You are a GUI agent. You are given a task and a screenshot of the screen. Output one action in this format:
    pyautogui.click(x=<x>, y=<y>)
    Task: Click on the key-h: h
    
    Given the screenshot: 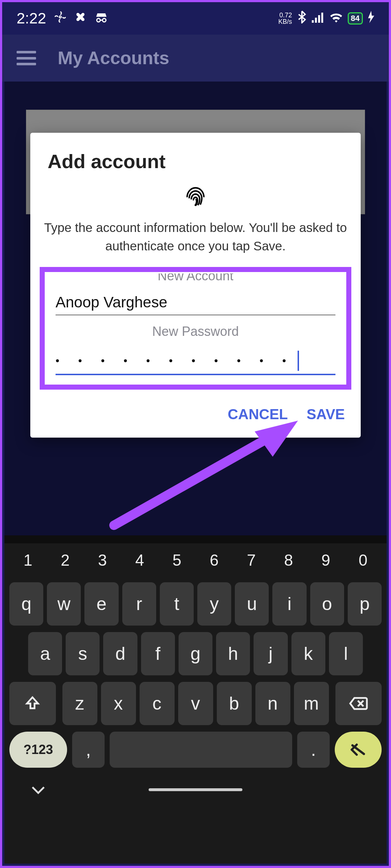 What is the action you would take?
    pyautogui.click(x=233, y=654)
    